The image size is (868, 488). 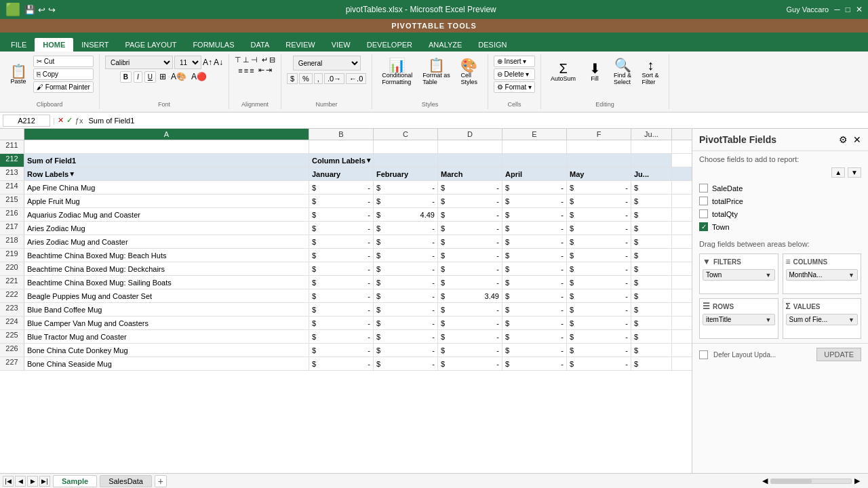 I want to click on align-middle-button: ⊥, so click(x=246, y=60).